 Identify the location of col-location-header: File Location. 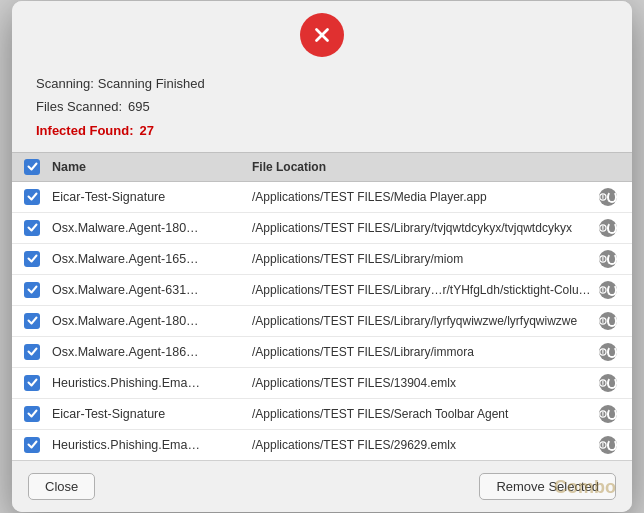
(436, 167).